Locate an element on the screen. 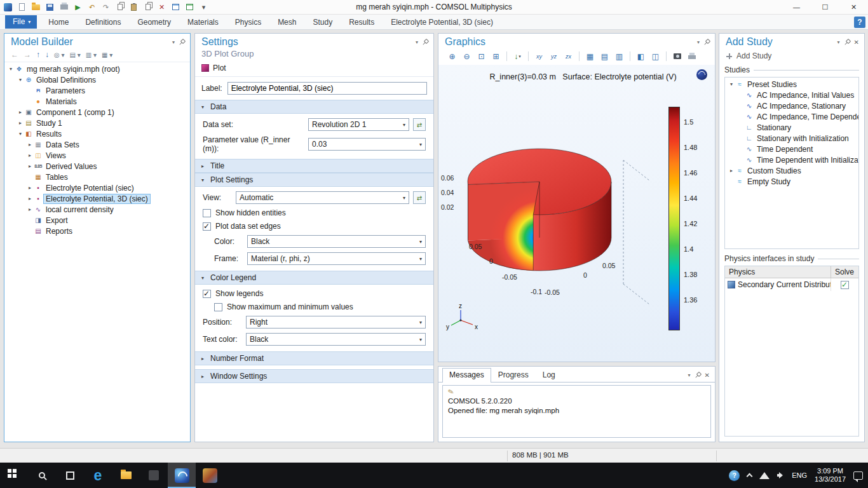  redo-icon: ↷ is located at coordinates (105, 8).